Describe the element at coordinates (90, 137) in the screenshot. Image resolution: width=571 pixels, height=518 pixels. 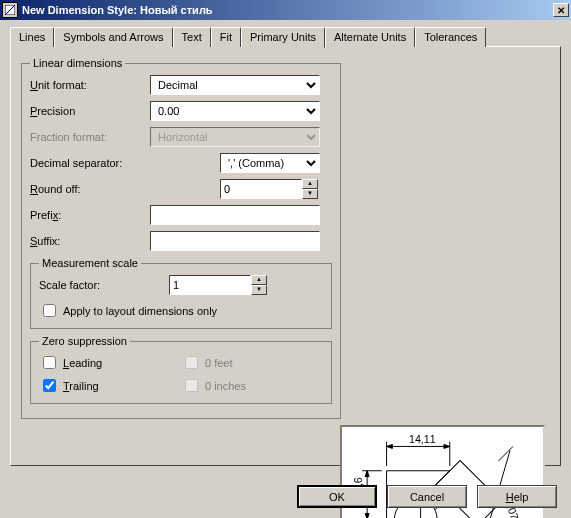
I see `fraction-format-label: Fraction format:` at that location.